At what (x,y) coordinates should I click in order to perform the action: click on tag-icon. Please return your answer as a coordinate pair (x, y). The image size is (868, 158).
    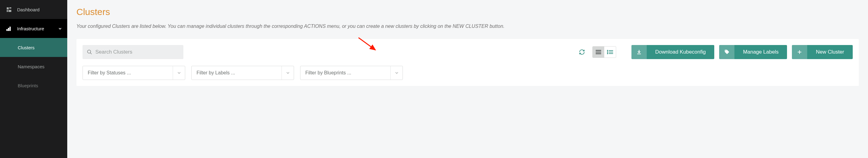
    Looking at the image, I should click on (727, 52).